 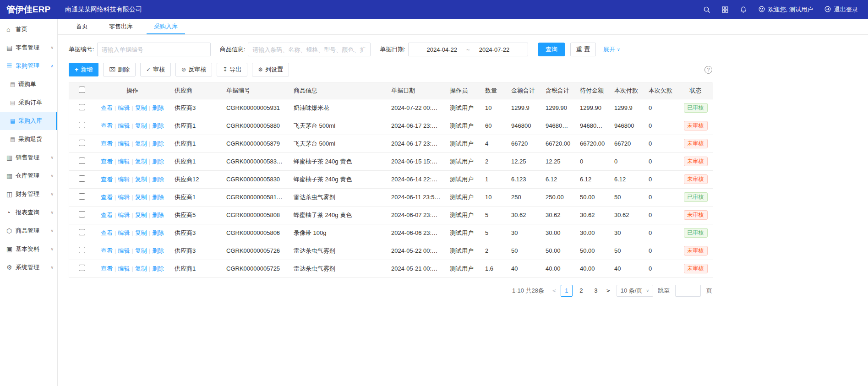 What do you see at coordinates (688, 291) in the screenshot?
I see `jump-page-input` at bounding box center [688, 291].